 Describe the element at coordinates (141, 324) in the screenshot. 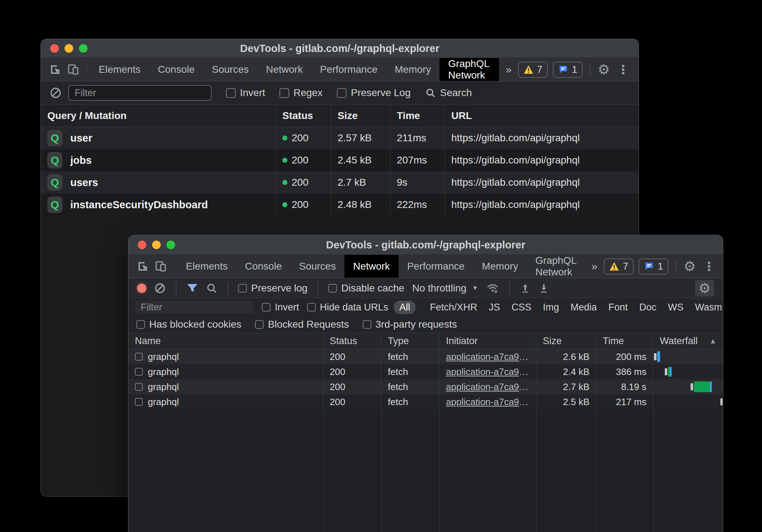

I see `has-blocked-cookies-checkbox` at that location.